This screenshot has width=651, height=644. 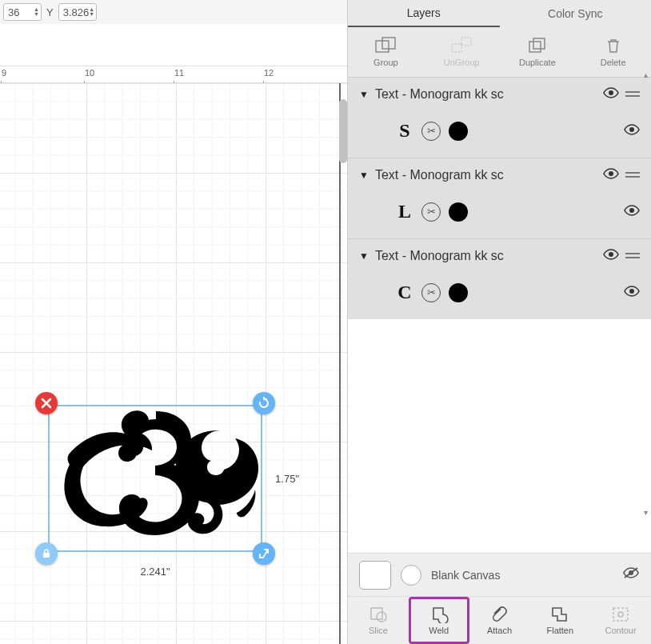 What do you see at coordinates (264, 403) in the screenshot?
I see `rotate-icon` at bounding box center [264, 403].